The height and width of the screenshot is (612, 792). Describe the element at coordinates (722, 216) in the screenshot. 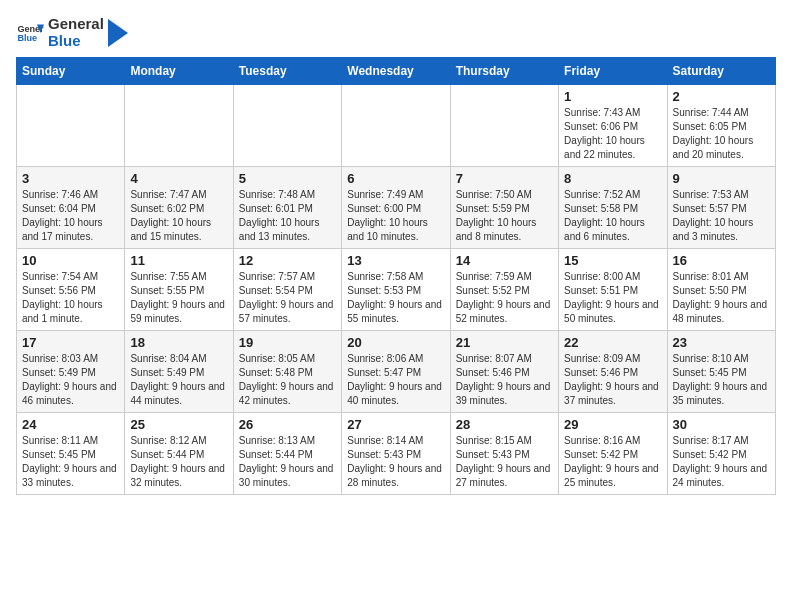

I see `day-info: Sunrise: 7:53 AM Sunset: 5:57 PM Dayligh…` at that location.